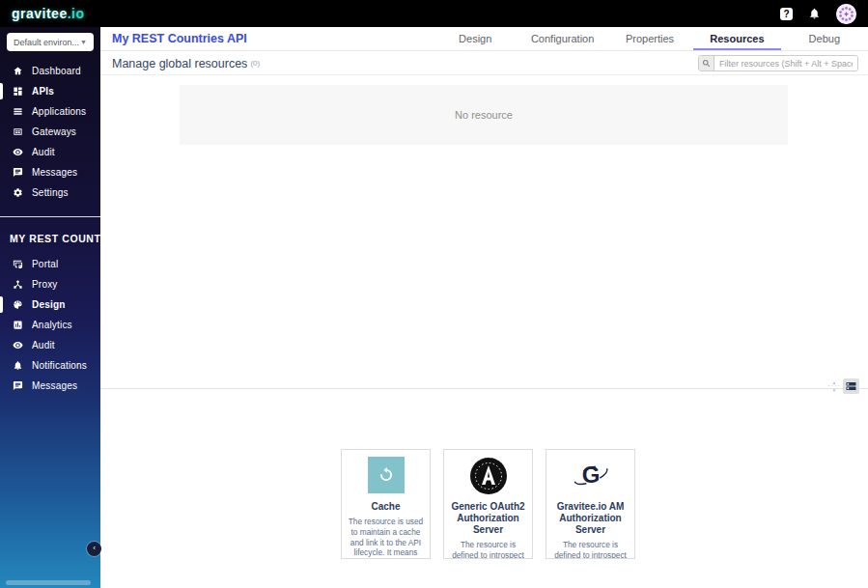  What do you see at coordinates (17, 284) in the screenshot?
I see `hub-icon` at bounding box center [17, 284].